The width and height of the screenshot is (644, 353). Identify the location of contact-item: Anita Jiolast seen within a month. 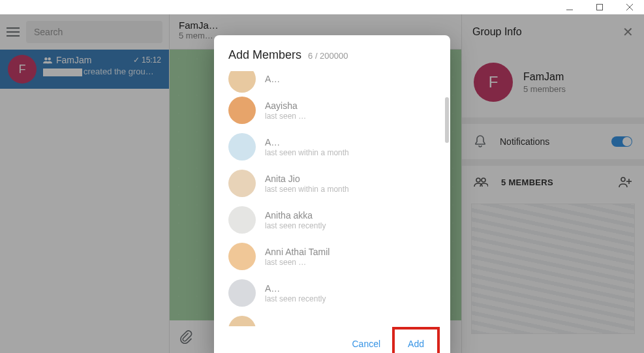
(337, 183).